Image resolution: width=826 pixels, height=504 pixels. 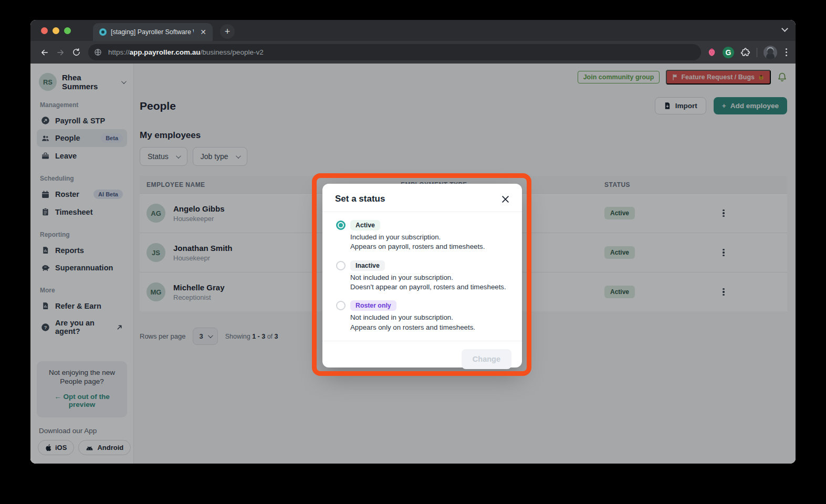 I want to click on close-icon, so click(x=505, y=200).